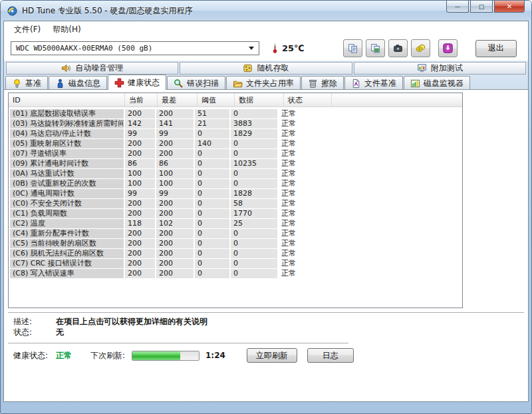 The width and height of the screenshot is (532, 414). What do you see at coordinates (236, 224) in the screenshot?
I see `table-row: (C2) 温度118102025正常` at bounding box center [236, 224].